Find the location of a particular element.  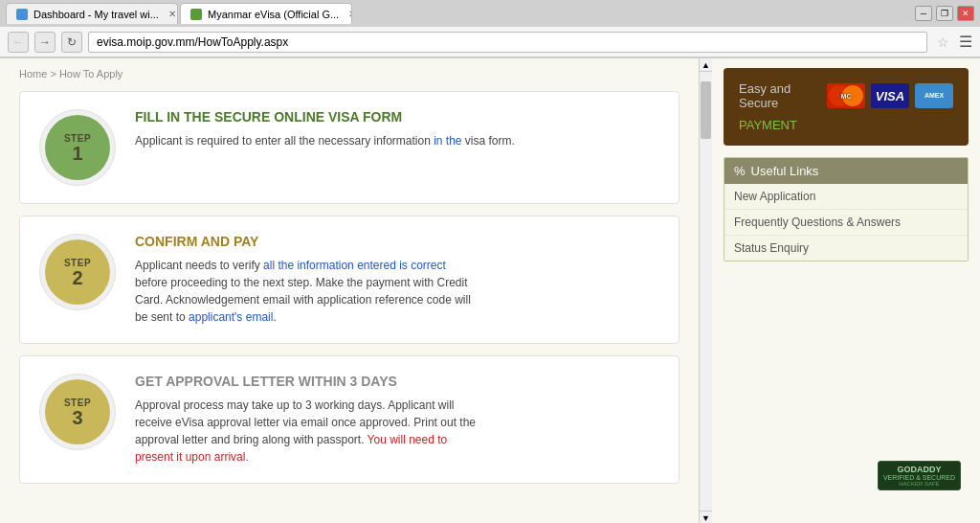

useful-links-header: % Useful Links is located at coordinates (846, 171).